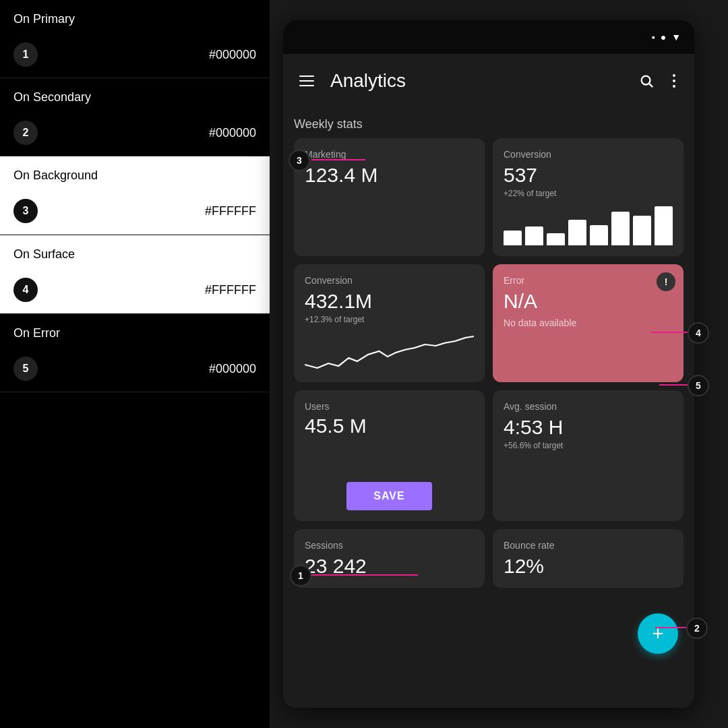  What do you see at coordinates (135, 290) in the screenshot?
I see `on-surface-row-1: 4 #FFFFFF` at bounding box center [135, 290].